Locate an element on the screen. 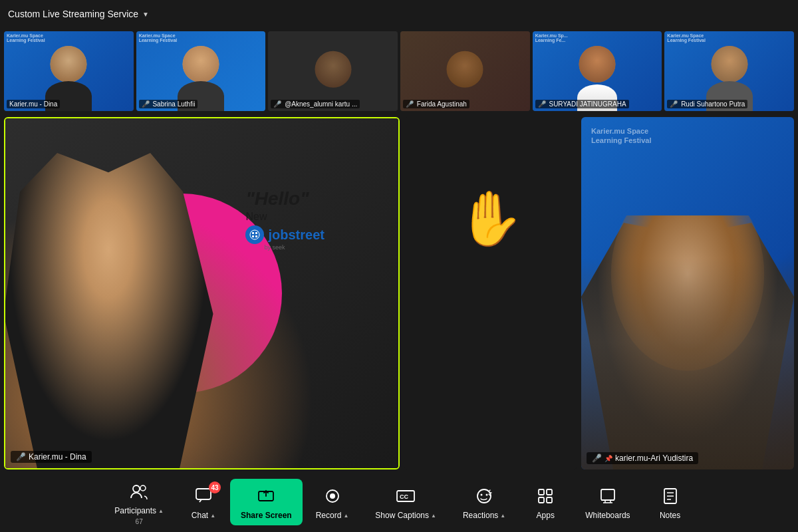 The image size is (798, 532). notes-label: Notes is located at coordinates (670, 515).